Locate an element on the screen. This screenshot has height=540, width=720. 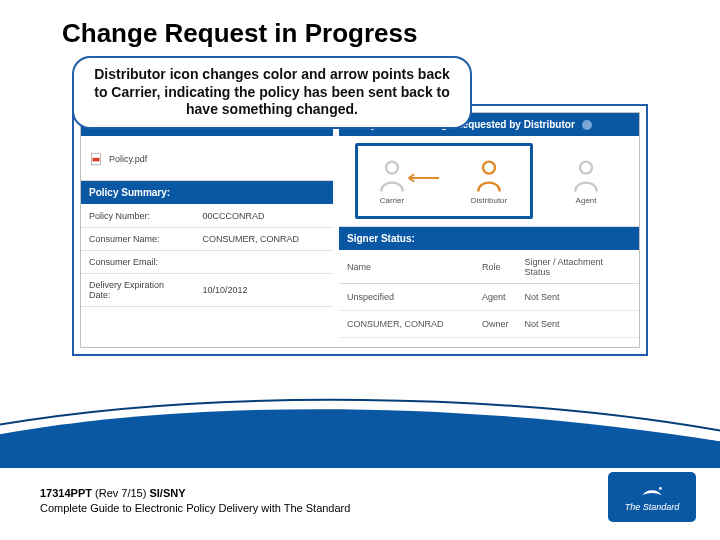
label: Policy Number: is located at coordinates (138, 216).